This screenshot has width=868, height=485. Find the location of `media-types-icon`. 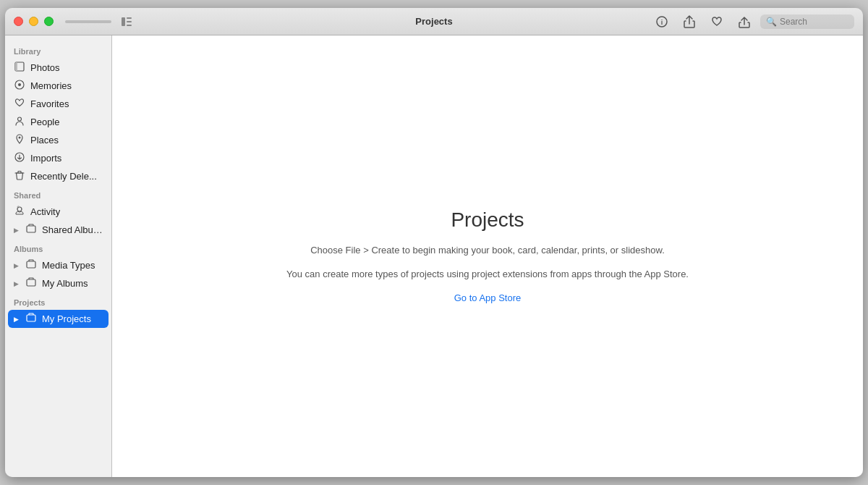

media-types-icon is located at coordinates (31, 265).